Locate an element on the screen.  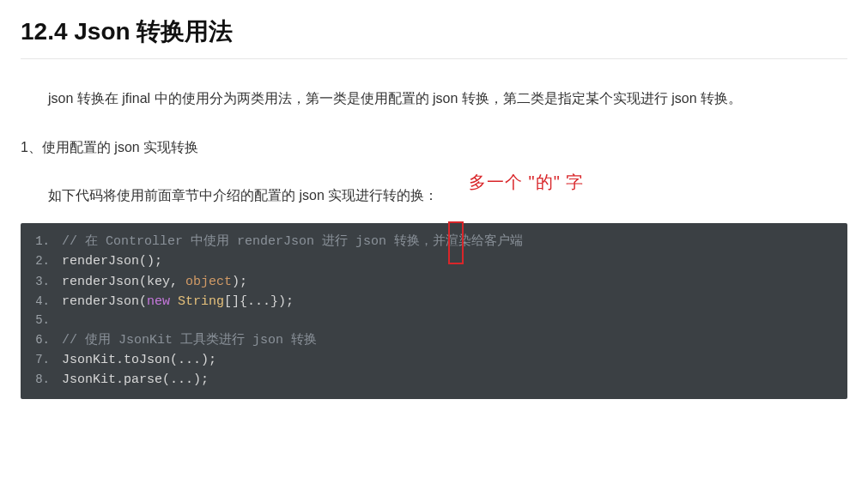
section-title: 12.4 Json 转换用法 is located at coordinates (434, 38).